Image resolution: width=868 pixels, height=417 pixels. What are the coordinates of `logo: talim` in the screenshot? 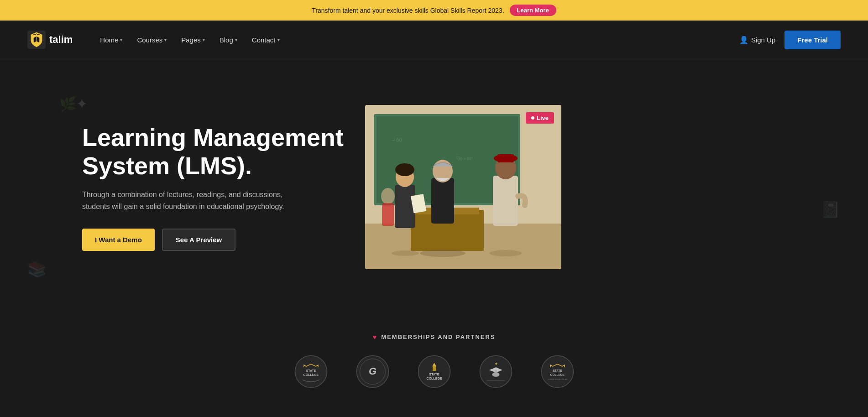 It's located at (50, 40).